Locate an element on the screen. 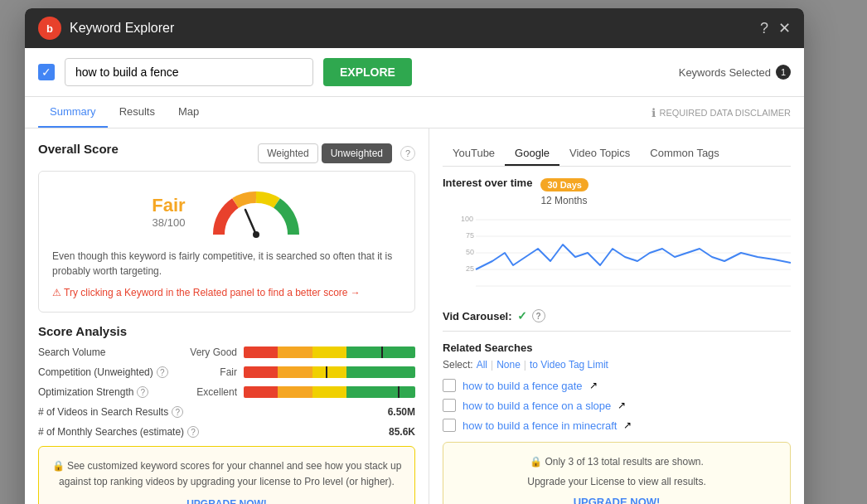  score-text: Fair 38/100 is located at coordinates (168, 212).